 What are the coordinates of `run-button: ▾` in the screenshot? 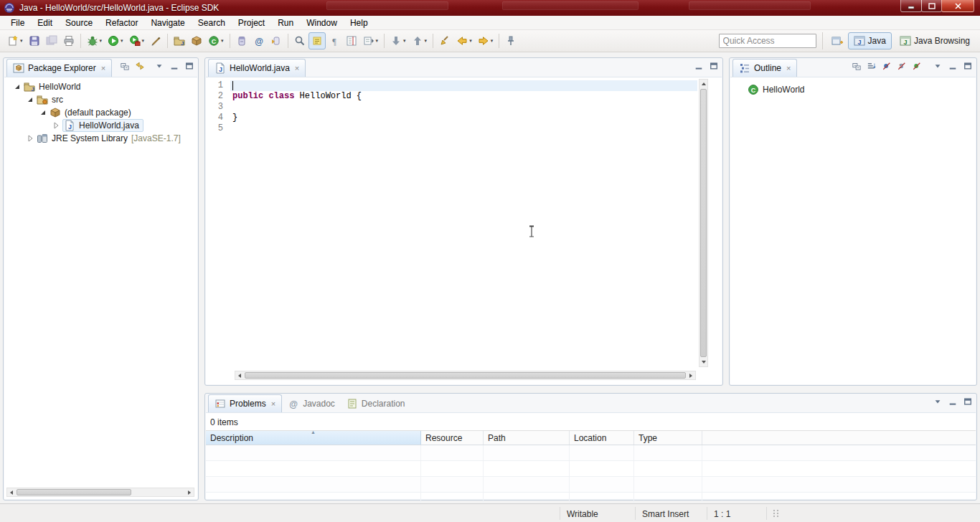 It's located at (116, 41).